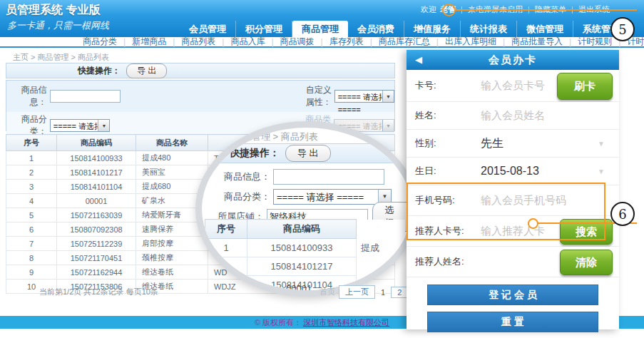  I want to click on card-number-row: 卡号: 输入会员卡号 刷卡, so click(513, 86).